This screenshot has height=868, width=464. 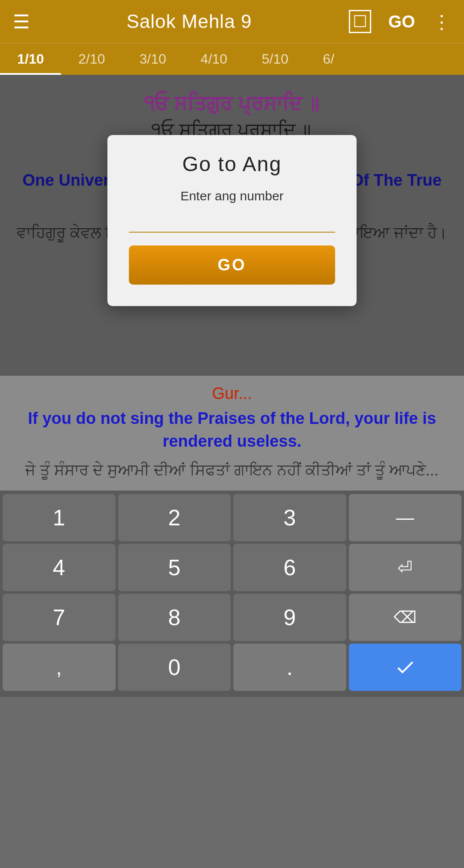 What do you see at coordinates (406, 617) in the screenshot?
I see `key-backspace: ⌫` at bounding box center [406, 617].